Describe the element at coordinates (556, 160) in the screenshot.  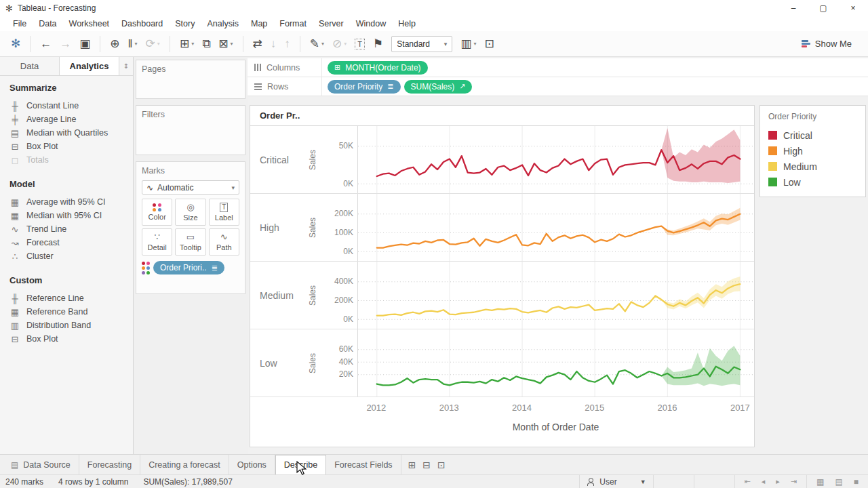
I see `plot-critical` at that location.